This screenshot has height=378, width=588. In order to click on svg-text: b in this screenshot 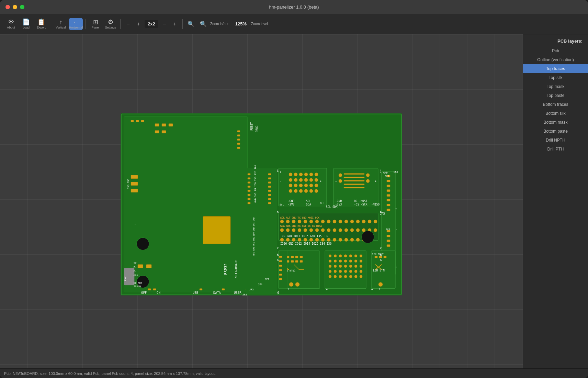, I will do `click(278, 255)`.